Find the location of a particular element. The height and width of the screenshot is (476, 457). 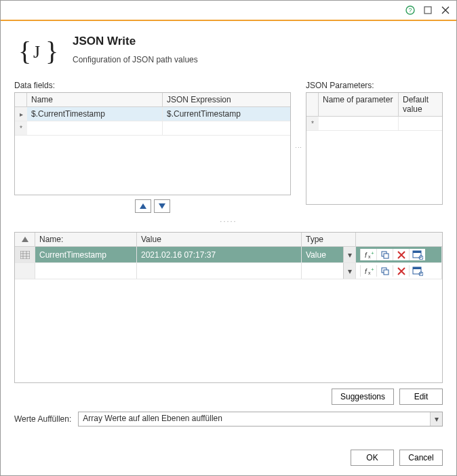

grid-row-icon is located at coordinates (25, 255).